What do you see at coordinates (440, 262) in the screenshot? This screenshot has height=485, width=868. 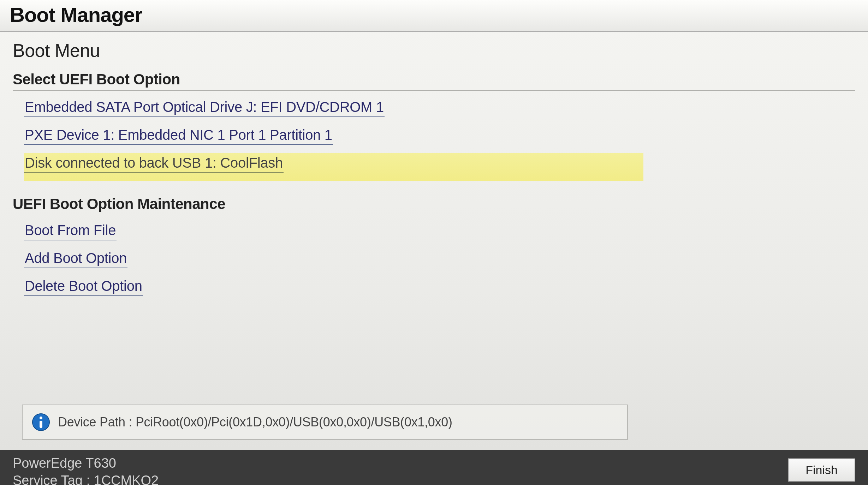 I see `maintenance-option-row: Add Boot Option` at bounding box center [440, 262].